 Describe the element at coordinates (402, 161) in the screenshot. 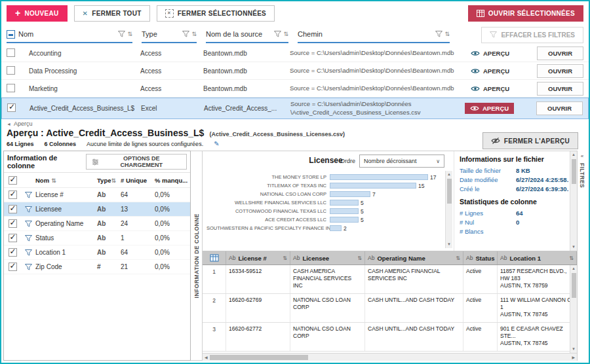

I see `order-dropdown: Nombre décroissant ∨` at that location.